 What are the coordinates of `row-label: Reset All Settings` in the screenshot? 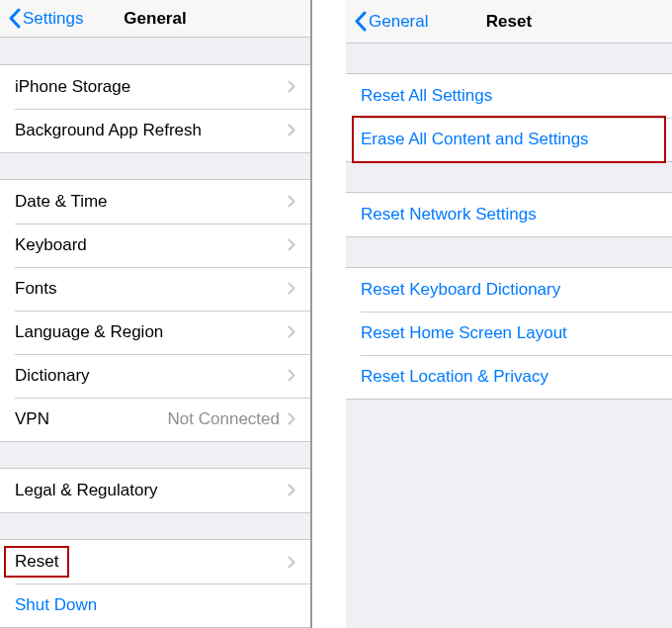 It's located at (509, 96).